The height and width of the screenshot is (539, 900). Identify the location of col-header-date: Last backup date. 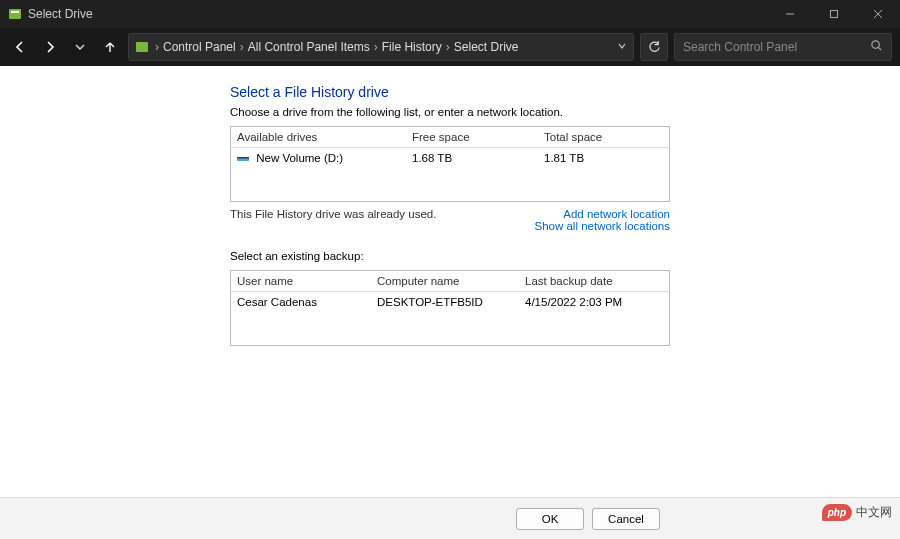
(594, 281).